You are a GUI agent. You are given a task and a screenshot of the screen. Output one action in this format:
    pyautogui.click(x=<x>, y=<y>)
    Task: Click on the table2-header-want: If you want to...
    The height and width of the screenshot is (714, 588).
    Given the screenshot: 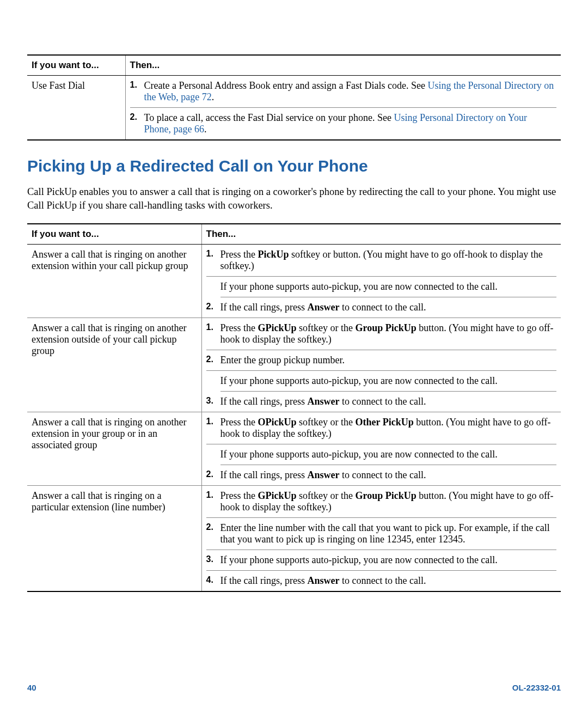 What is the action you would take?
    pyautogui.click(x=114, y=234)
    